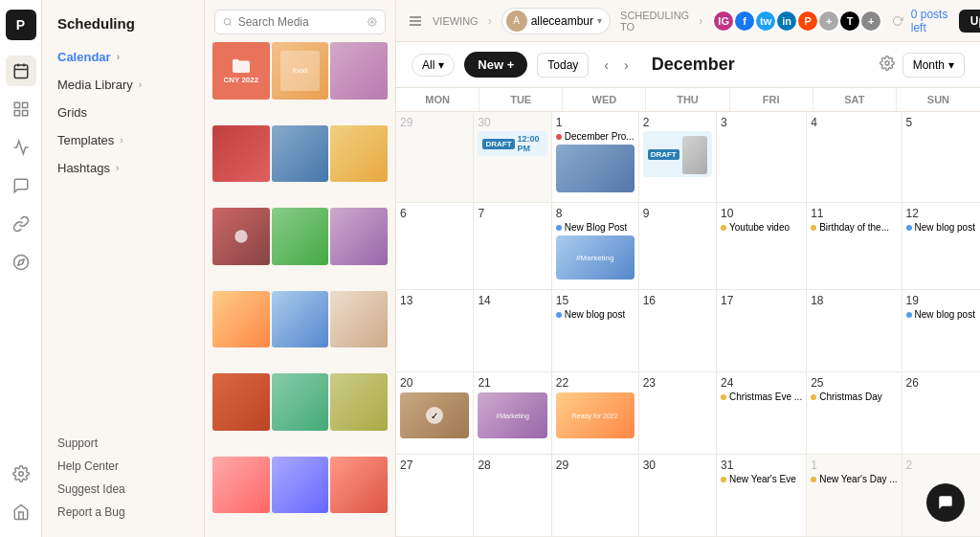 The width and height of the screenshot is (980, 537). Describe the element at coordinates (434, 331) in the screenshot. I see `cal-cell-dec13: 13` at that location.